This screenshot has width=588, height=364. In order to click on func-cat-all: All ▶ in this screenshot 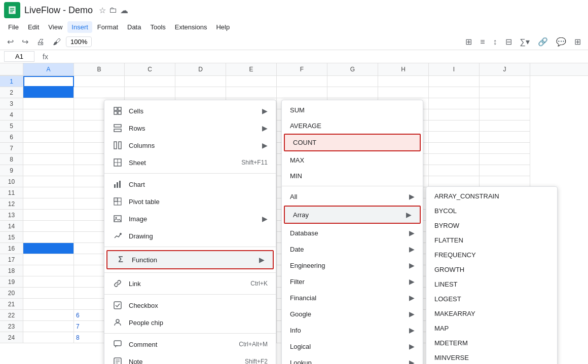, I will do `click(352, 196)`.